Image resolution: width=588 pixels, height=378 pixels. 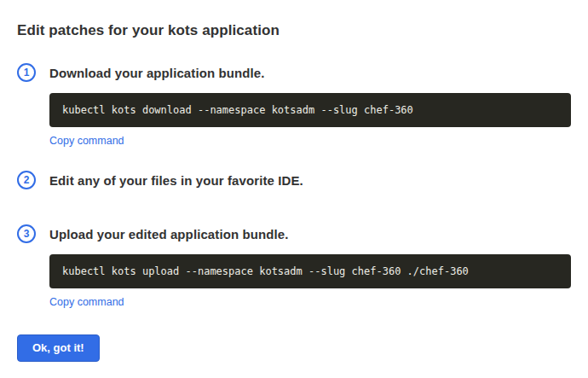 What do you see at coordinates (294, 234) in the screenshot?
I see `step-upload-header: 3 Upload your edited application bundle.` at bounding box center [294, 234].